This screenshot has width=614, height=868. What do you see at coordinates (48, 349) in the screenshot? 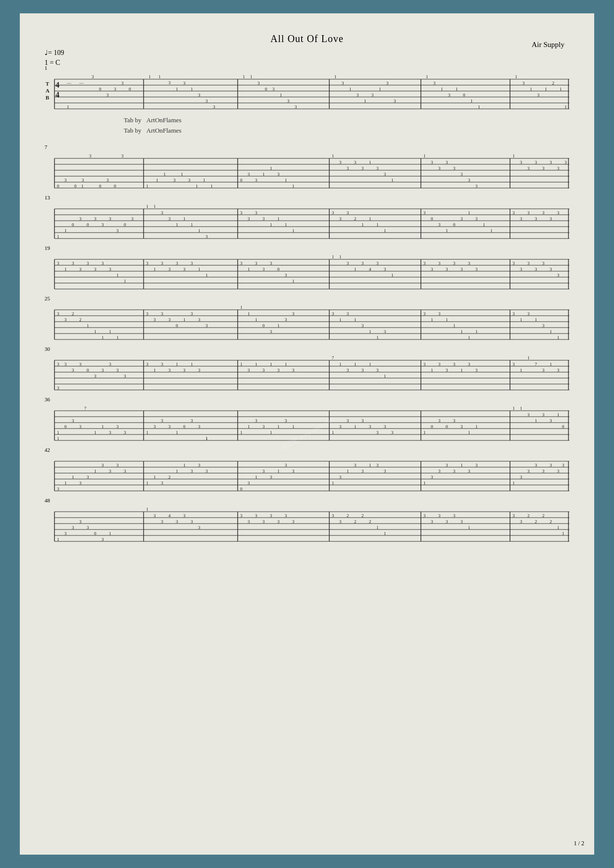
I see `measure-number-30: 30` at bounding box center [48, 349].